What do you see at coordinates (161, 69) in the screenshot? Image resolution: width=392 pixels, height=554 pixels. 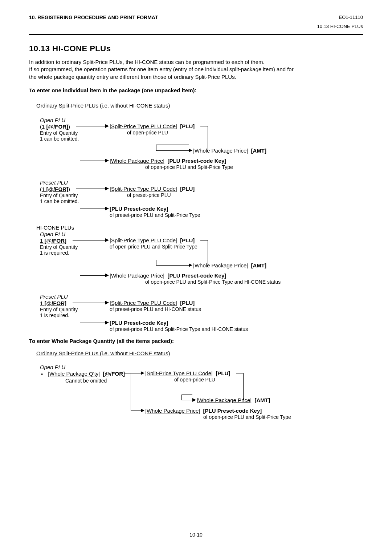 I see `intro-line: If so programmed, the operation patterns…` at bounding box center [161, 69].